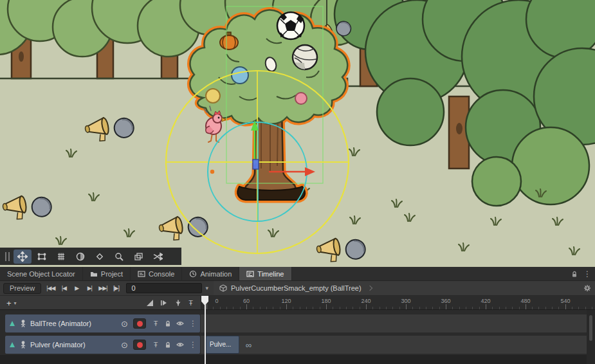 This screenshot has width=595, height=364. What do you see at coordinates (12, 345) in the screenshot?
I see `animation-track-icon` at bounding box center [12, 345].